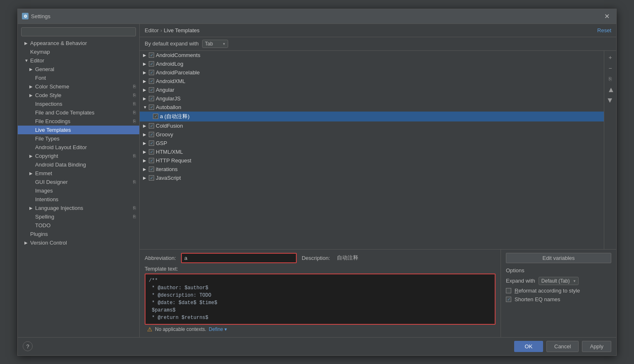 The height and width of the screenshot is (364, 634). I want to click on shorten-eq-checkbox, so click(508, 299).